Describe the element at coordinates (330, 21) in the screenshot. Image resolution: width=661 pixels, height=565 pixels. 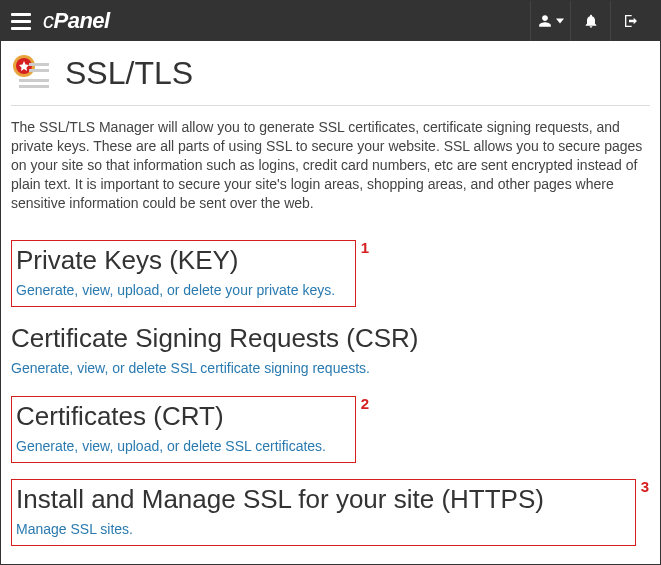
I see `top-nav-bar: cPanel` at that location.